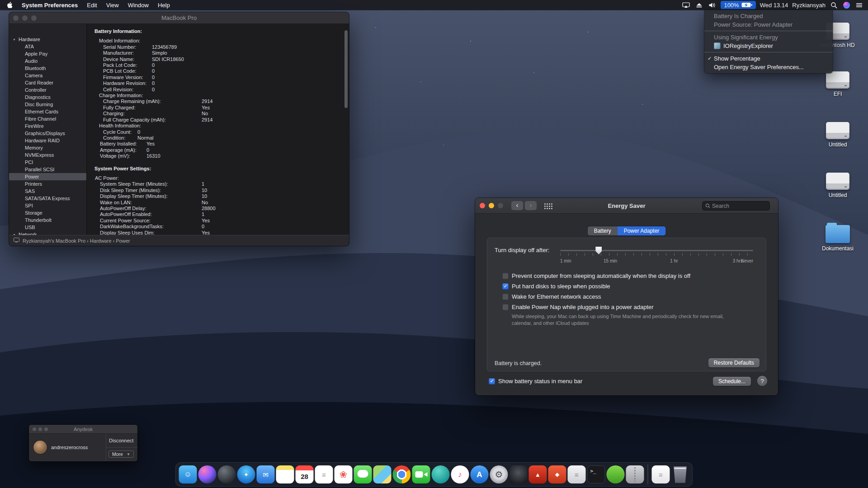 This screenshot has width=868, height=488. I want to click on more-button: More ▼, so click(121, 454).